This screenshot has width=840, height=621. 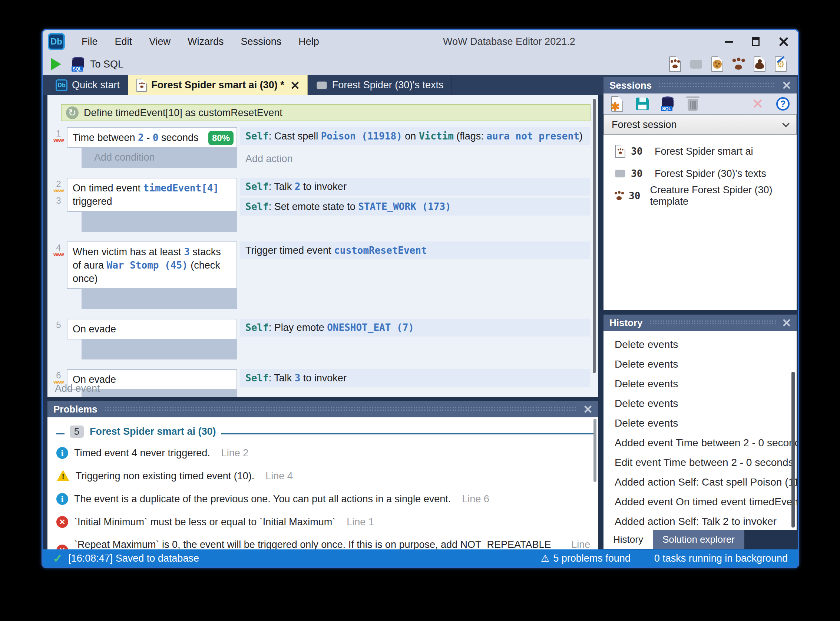 What do you see at coordinates (56, 64) in the screenshot?
I see `run-icon` at bounding box center [56, 64].